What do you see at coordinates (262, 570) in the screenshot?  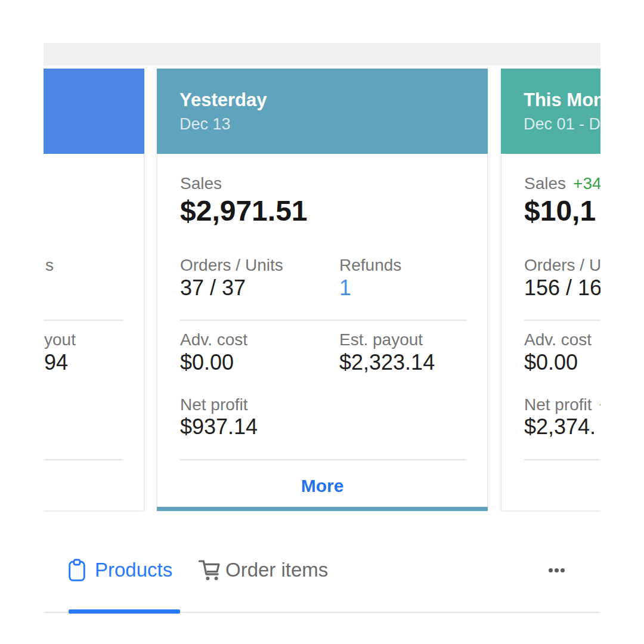 I see `tab-order-items: Order items` at bounding box center [262, 570].